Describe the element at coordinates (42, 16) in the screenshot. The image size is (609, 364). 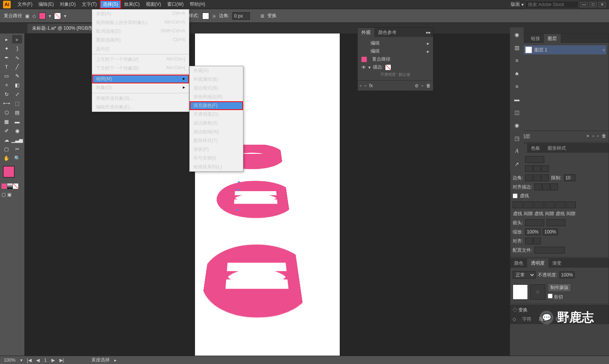
I see `fill-swatch` at that location.